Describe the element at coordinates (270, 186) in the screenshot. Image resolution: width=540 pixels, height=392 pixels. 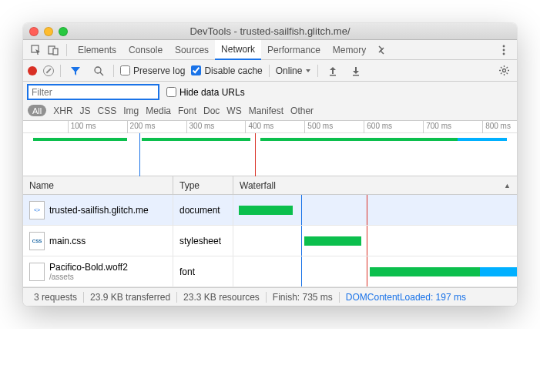
I see `table-header: Name Type Waterfall▲` at that location.